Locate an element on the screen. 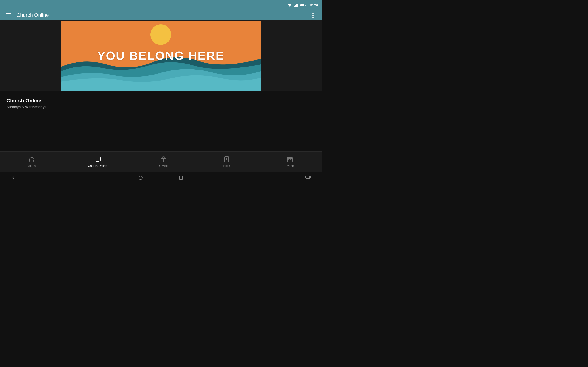 The image size is (588, 367). hero-area: YOU BELONG HERE is located at coordinates (161, 56).